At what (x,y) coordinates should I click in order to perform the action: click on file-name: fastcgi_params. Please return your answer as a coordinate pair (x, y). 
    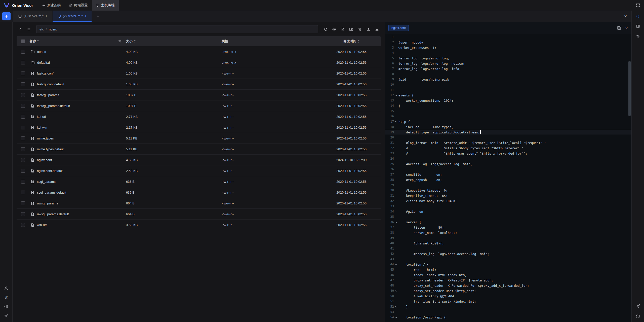
    Looking at the image, I should click on (48, 95).